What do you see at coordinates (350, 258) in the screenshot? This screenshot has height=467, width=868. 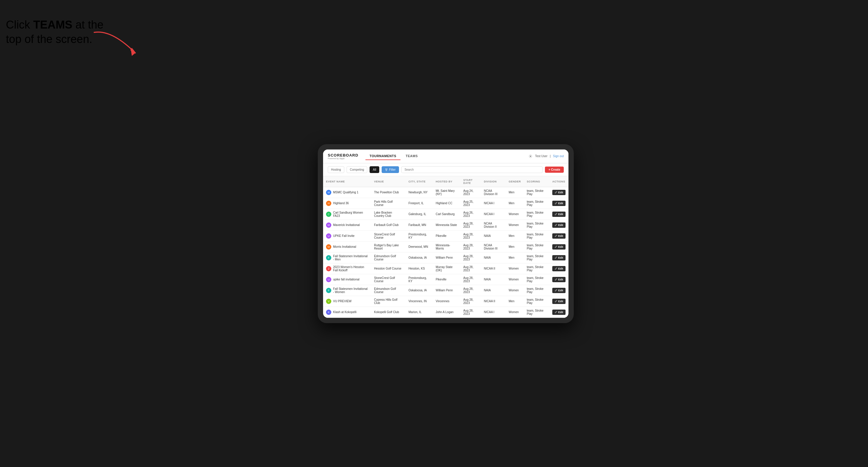 I see `event-name: Fall Statesmen Invitational - Men` at bounding box center [350, 258].